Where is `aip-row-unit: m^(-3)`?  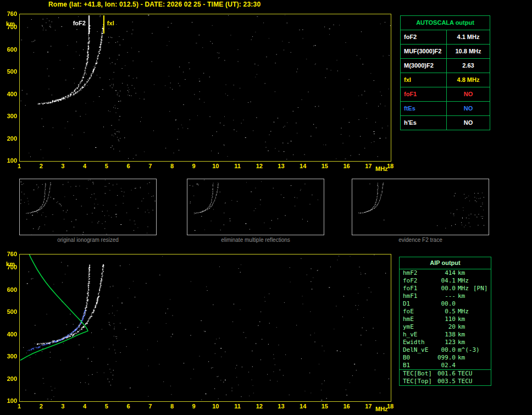
aip-row-unit: m^(-3) is located at coordinates (469, 350).